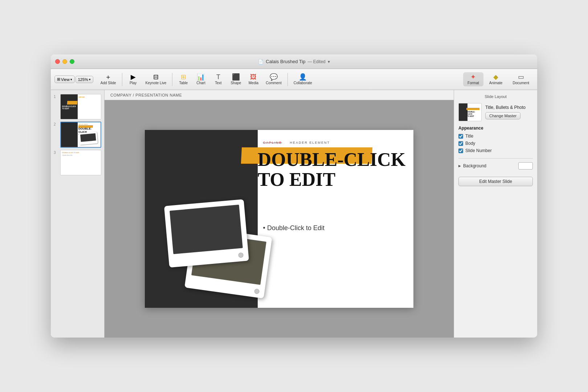 This screenshot has width=588, height=392. I want to click on breadcrumb-text: COMPANY / PRESENTATION NAME, so click(146, 95).